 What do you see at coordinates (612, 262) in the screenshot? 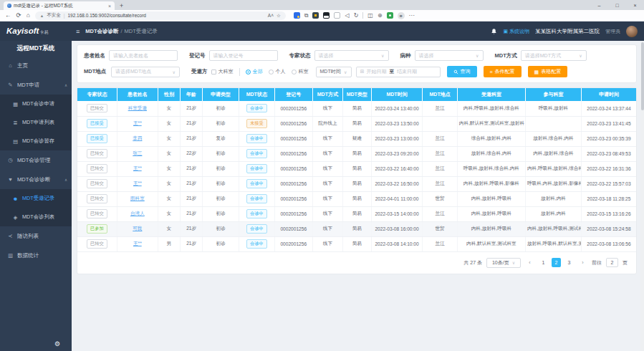
I see `goto-page-input: 2` at bounding box center [612, 262].